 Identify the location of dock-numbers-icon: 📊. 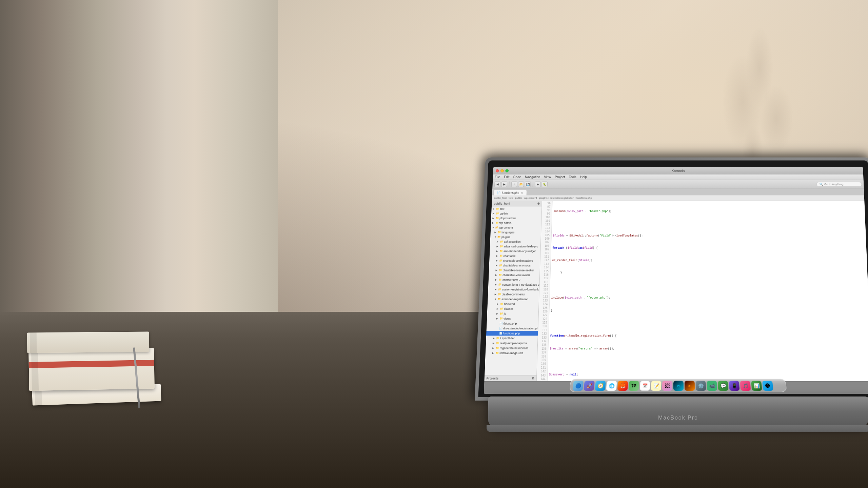
(757, 386).